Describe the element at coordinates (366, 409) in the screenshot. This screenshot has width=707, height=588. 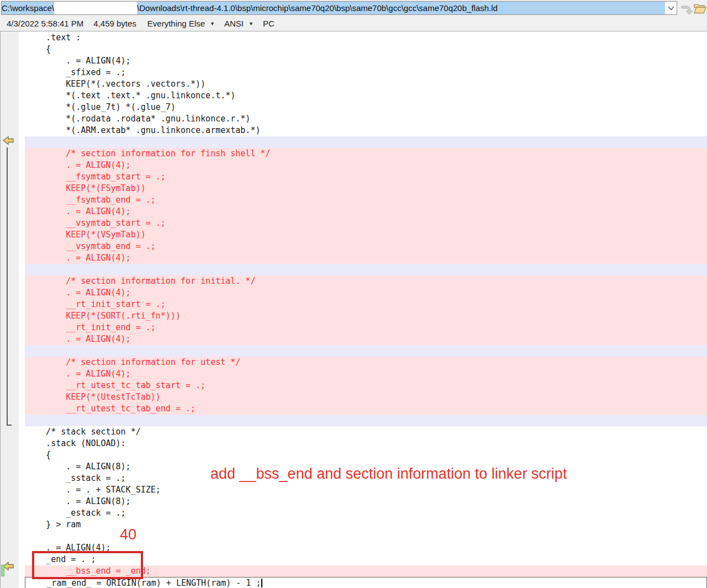
I see `code-line: __rt_utest_tc_tab_end = .;` at that location.